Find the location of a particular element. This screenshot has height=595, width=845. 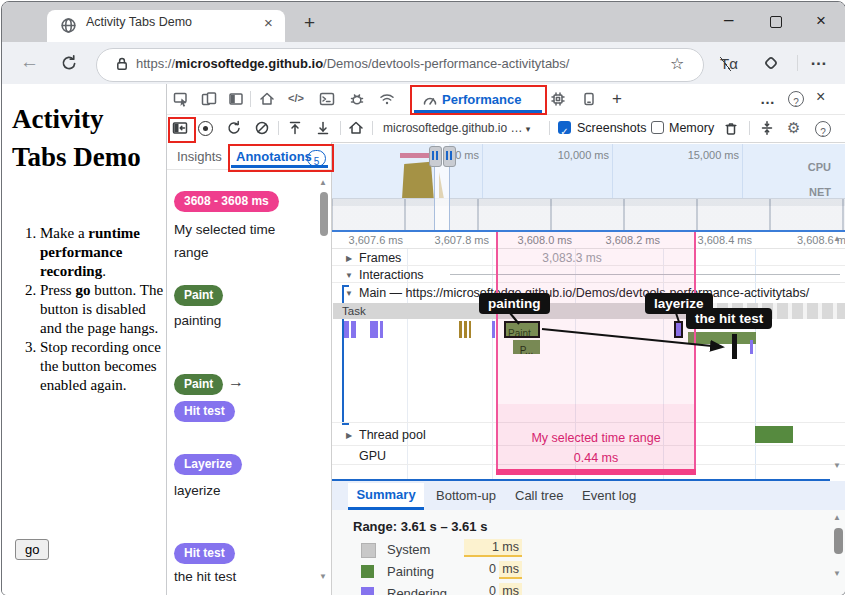

sidebar-scrollbar-thumb is located at coordinates (324, 214).